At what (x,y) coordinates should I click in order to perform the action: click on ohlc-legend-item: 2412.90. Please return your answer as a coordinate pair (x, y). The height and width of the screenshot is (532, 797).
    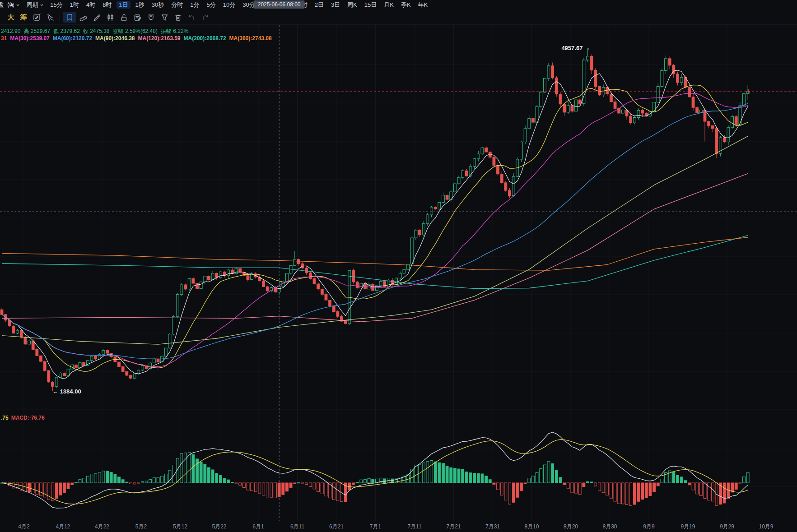
    Looking at the image, I should click on (11, 31).